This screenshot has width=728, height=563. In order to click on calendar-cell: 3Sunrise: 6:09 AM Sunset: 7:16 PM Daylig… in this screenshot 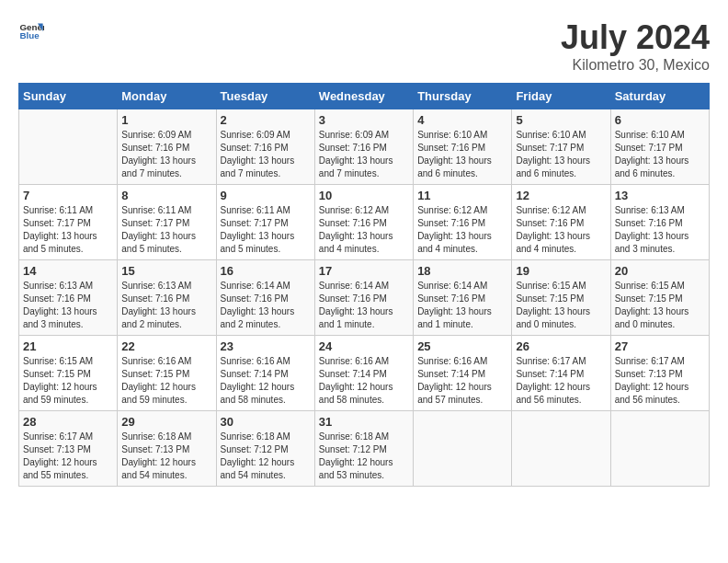, I will do `click(364, 147)`.